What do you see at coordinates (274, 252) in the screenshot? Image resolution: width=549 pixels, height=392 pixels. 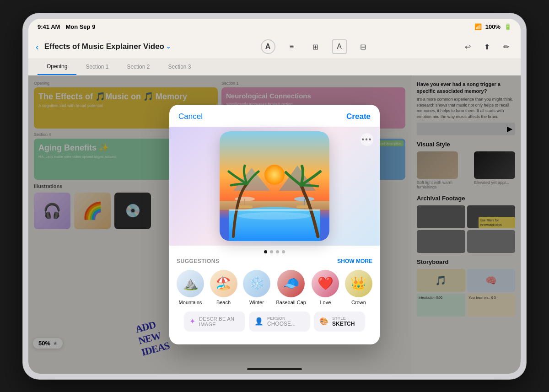 I see `pagination-dots` at bounding box center [274, 252].